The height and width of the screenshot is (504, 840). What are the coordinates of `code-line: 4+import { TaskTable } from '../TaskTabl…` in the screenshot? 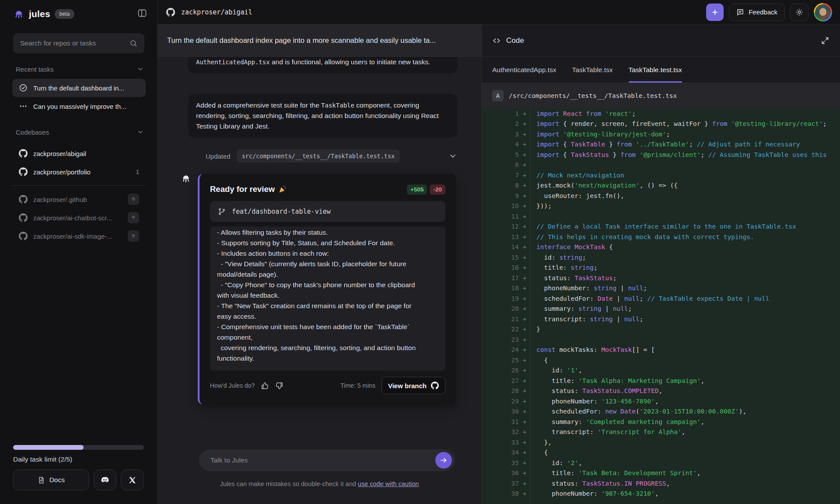 It's located at (661, 145).